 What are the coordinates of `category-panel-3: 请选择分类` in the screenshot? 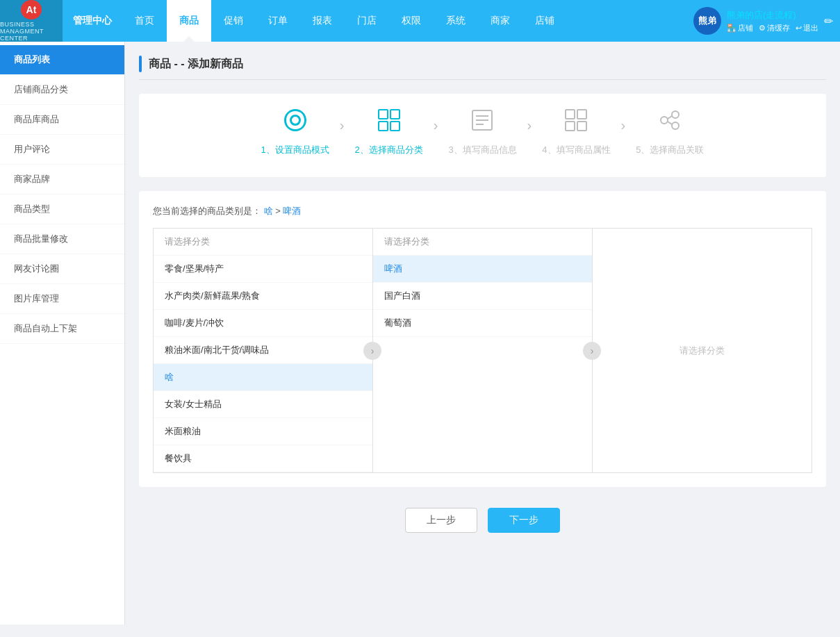 It's located at (702, 350).